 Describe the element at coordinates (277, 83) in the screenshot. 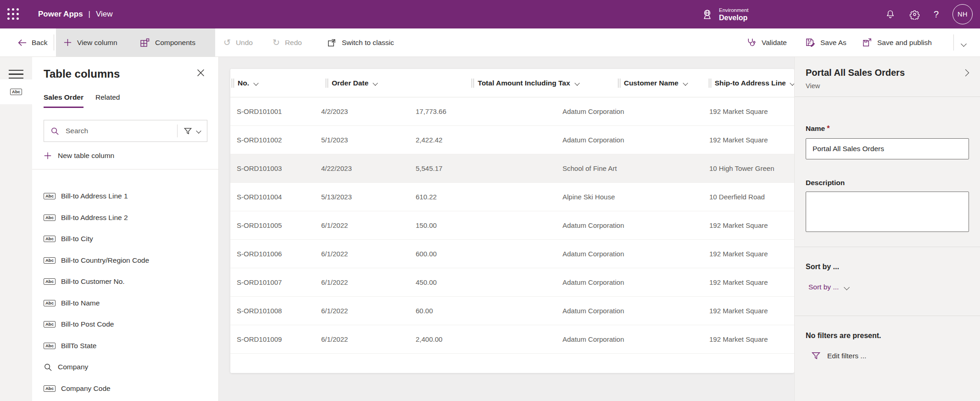

I see `column-header: No.` at that location.